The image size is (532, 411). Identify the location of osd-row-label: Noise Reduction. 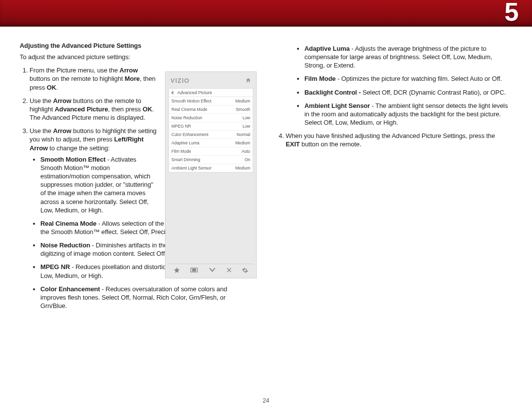
(187, 118).